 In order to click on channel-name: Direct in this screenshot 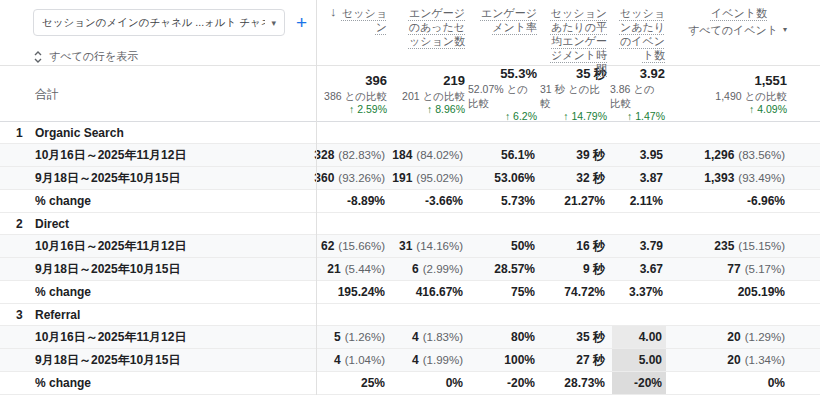, I will do `click(52, 224)`.